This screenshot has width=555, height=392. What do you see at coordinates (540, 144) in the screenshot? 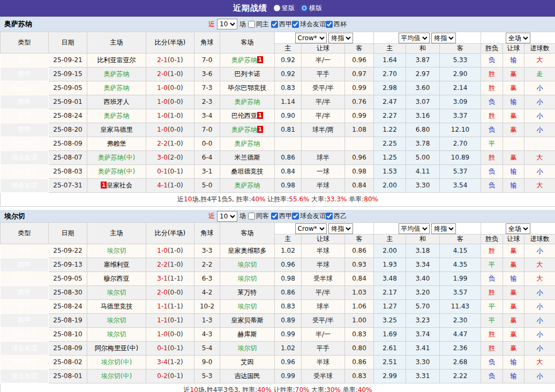
I see `goals-result-cell` at bounding box center [540, 144].